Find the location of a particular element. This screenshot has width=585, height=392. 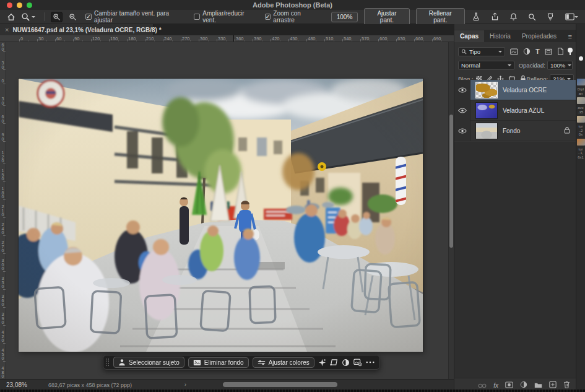

layer-row-fondo: Fondo is located at coordinates (515, 131).